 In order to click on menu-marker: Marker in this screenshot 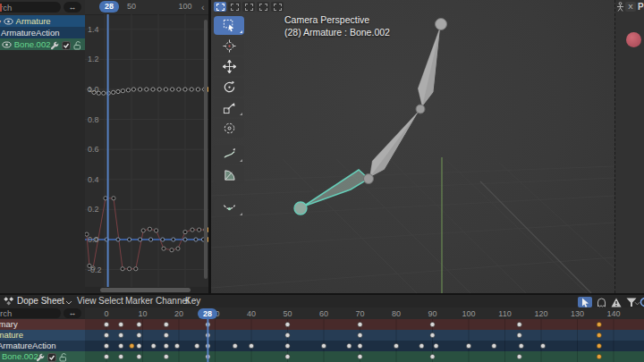, I will do `click(140, 301)`.